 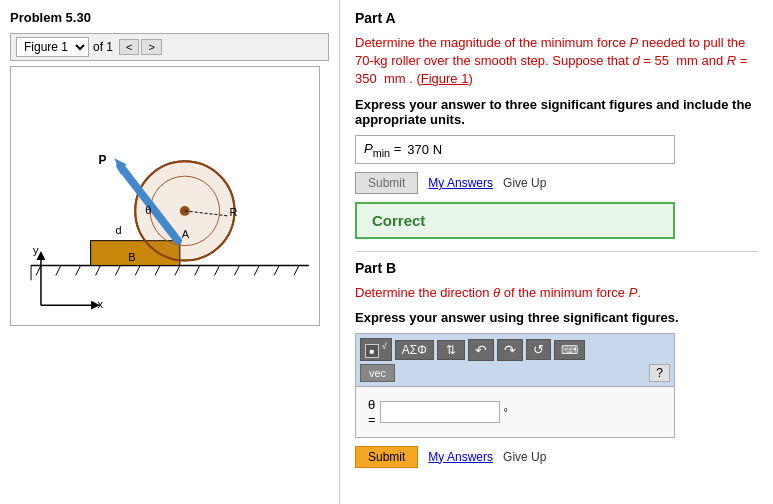 I want to click on submit-button-a: Submit, so click(x=386, y=183).